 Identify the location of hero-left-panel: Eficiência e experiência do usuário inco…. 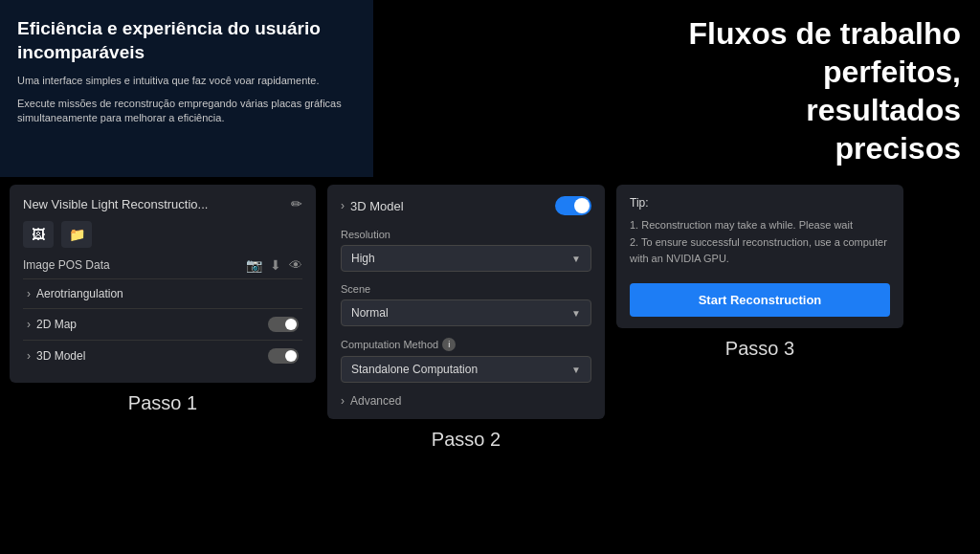
(187, 88).